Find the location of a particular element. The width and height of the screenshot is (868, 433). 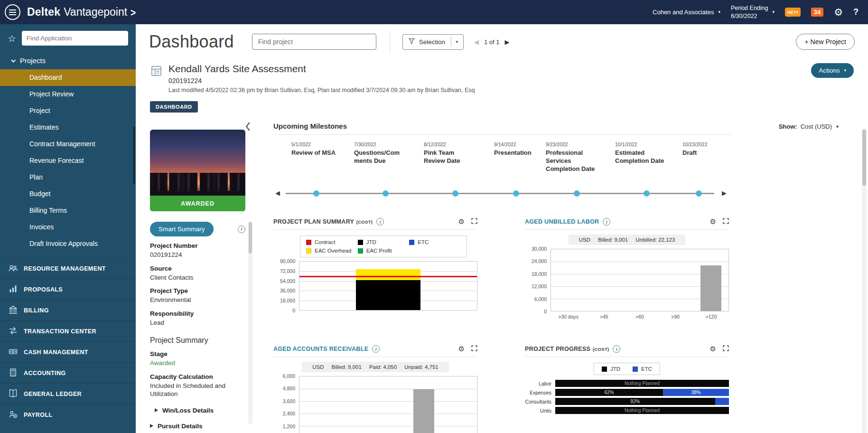

sidebar-module-general-ledger: GENERAL LEDGER is located at coordinates (68, 394).